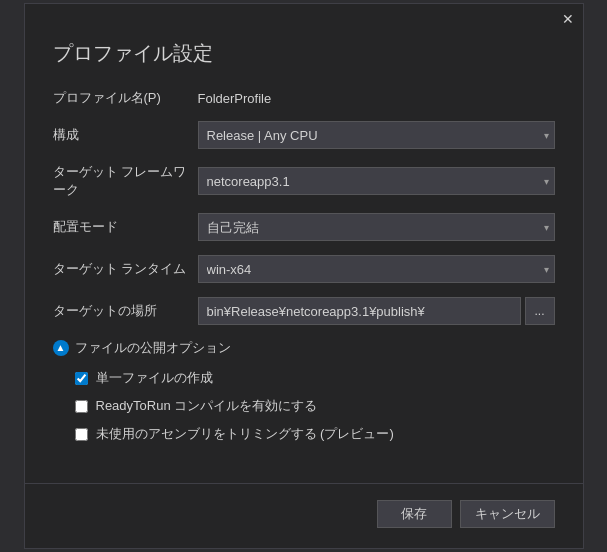  I want to click on ready-to-run-label: ReadyToRun コンパイルを有効にする, so click(207, 406).